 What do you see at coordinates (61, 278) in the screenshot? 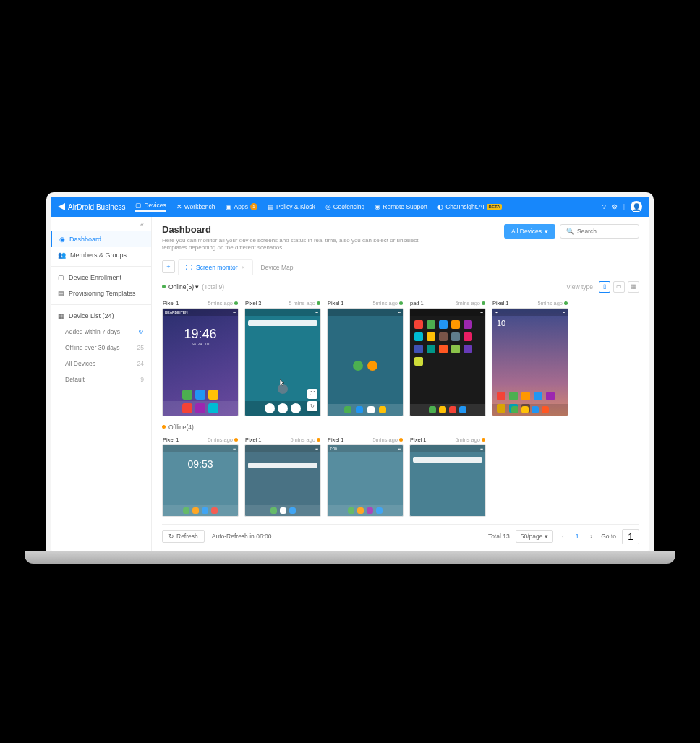
I see `enrollment-icon: ▢` at bounding box center [61, 278].